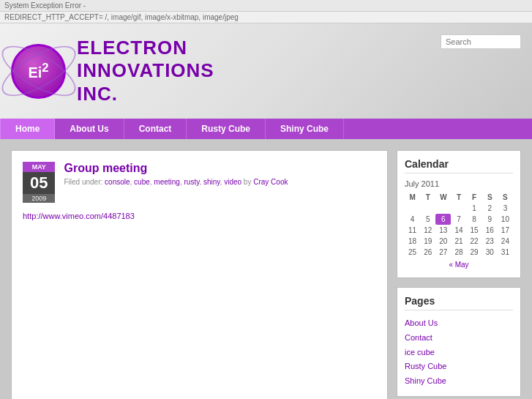 This screenshot has width=532, height=399. I want to click on tag-cube: cube, so click(142, 182).